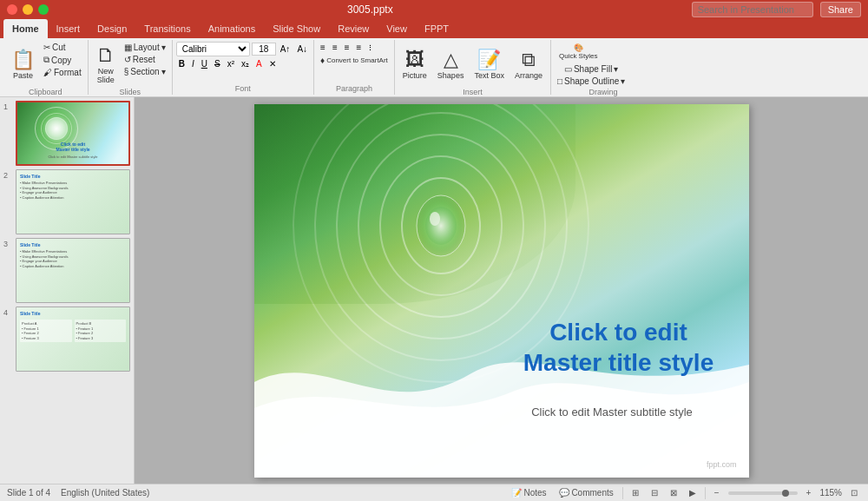 The image size is (868, 501). I want to click on slide-info: Slide 1 of 4, so click(29, 493).